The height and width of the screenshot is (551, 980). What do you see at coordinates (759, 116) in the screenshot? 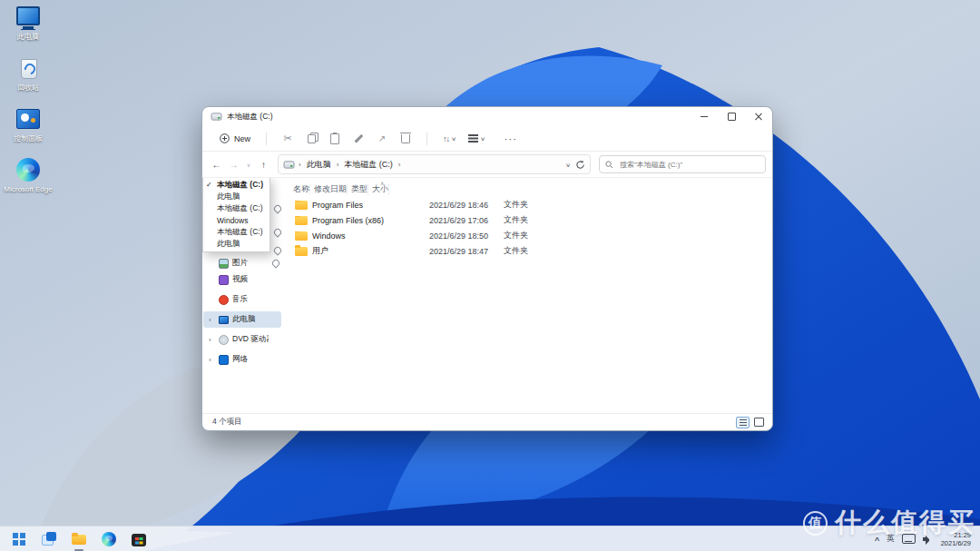
I see `close-button` at bounding box center [759, 116].